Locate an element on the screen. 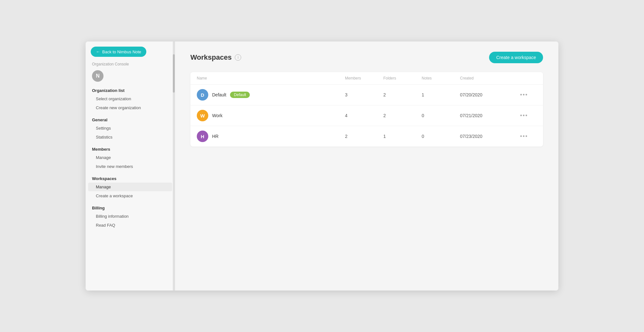 The width and height of the screenshot is (644, 332). nav-section-title-general: General is located at coordinates (130, 119).